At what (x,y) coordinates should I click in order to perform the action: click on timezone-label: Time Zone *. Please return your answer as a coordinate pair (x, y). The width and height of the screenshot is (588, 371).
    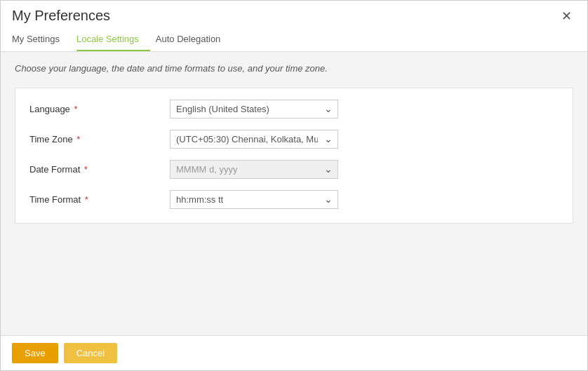
    Looking at the image, I should click on (100, 139).